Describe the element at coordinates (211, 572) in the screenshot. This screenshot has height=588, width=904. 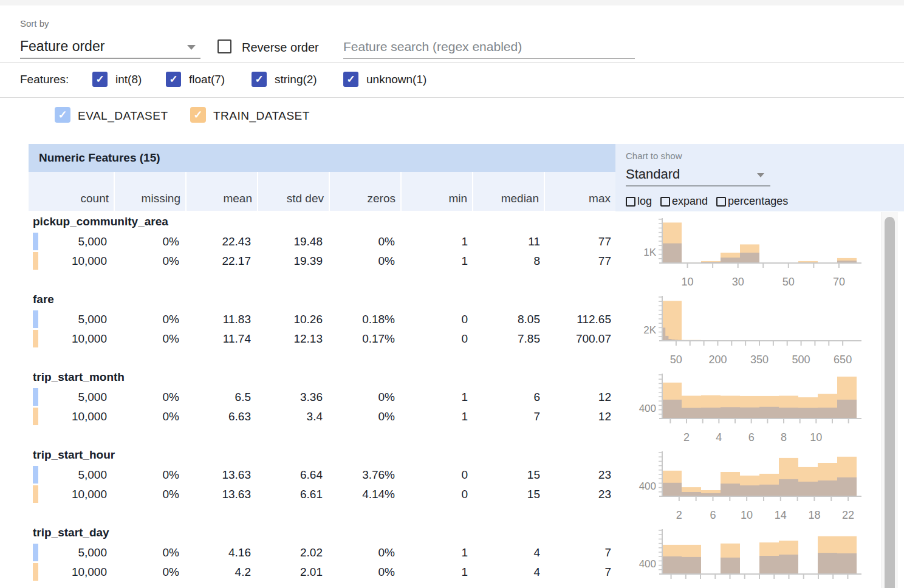
I see `stat-mean: 4.2` at that location.